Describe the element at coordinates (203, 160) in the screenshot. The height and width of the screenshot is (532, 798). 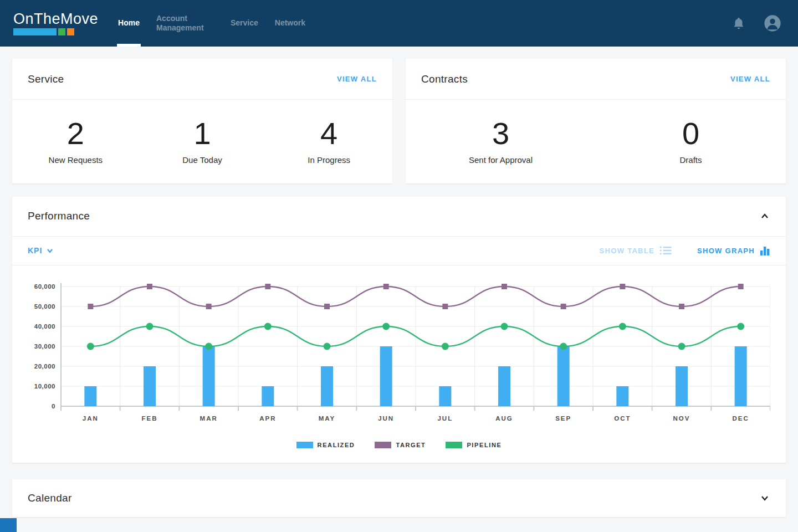
I see `stat-due-today-label: Due Today` at that location.